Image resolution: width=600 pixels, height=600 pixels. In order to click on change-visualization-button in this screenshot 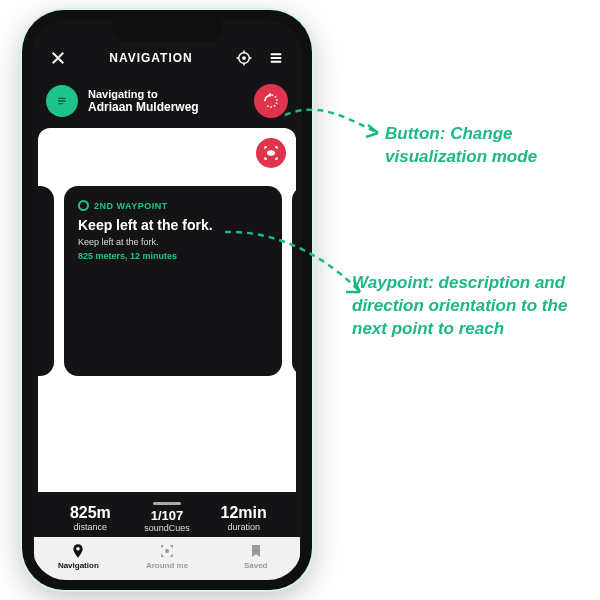, I will do `click(271, 153)`.